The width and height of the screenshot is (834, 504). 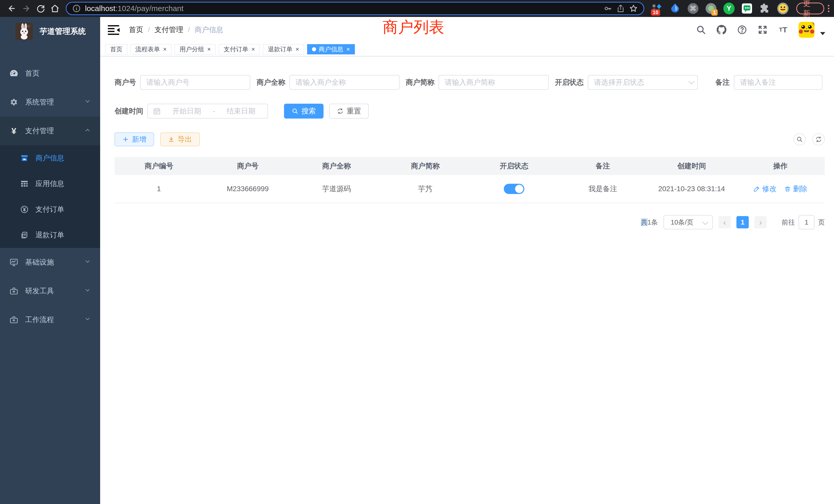 I want to click on tab-home: 首页, so click(x=116, y=49).